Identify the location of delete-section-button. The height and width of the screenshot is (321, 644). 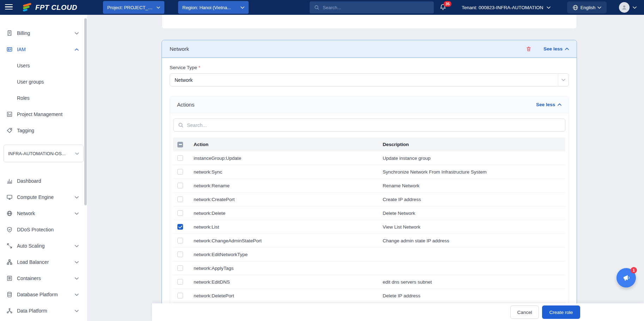
(529, 49).